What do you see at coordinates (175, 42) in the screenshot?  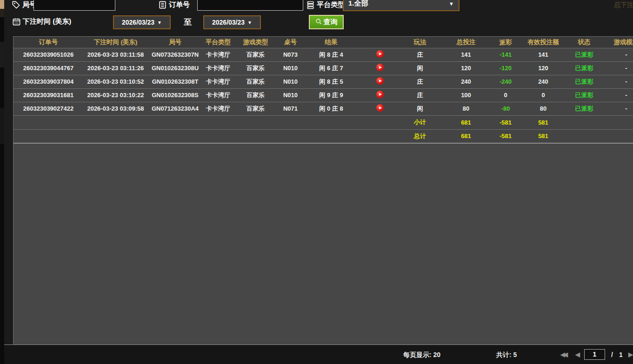 I see `col-round-id: 局号` at bounding box center [175, 42].